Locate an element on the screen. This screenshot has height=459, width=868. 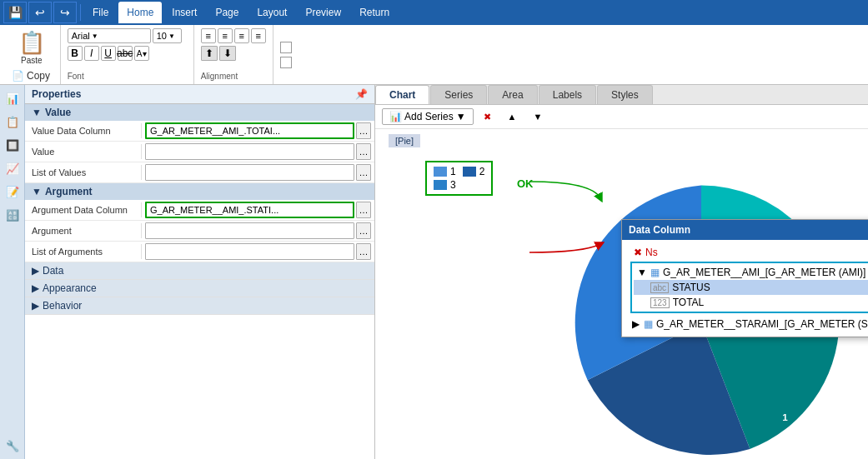
redo-icon: ↪ is located at coordinates (65, 12).